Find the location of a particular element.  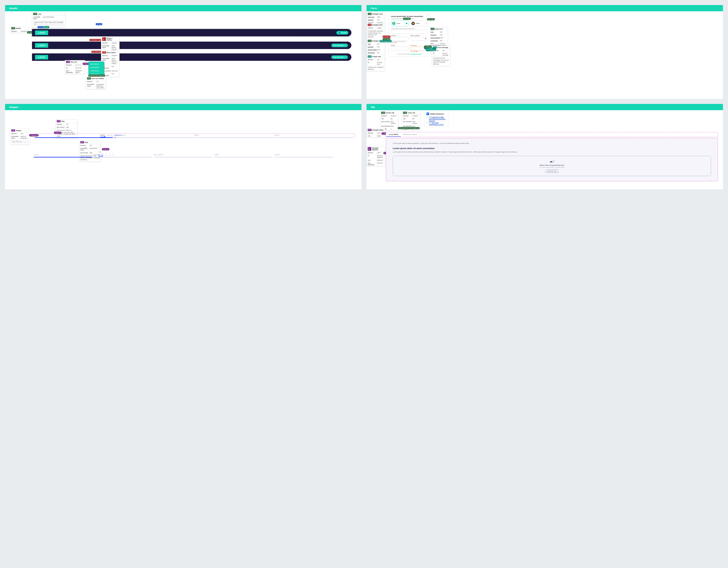

section-form: Form 1 ⓘDettaglio input input typeradio … is located at coordinates (545, 52).